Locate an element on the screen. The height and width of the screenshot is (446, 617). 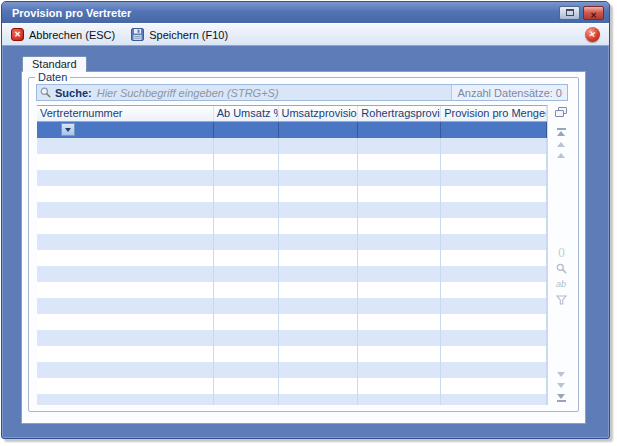
column-header: Ab Umsatz % is located at coordinates (246, 114).